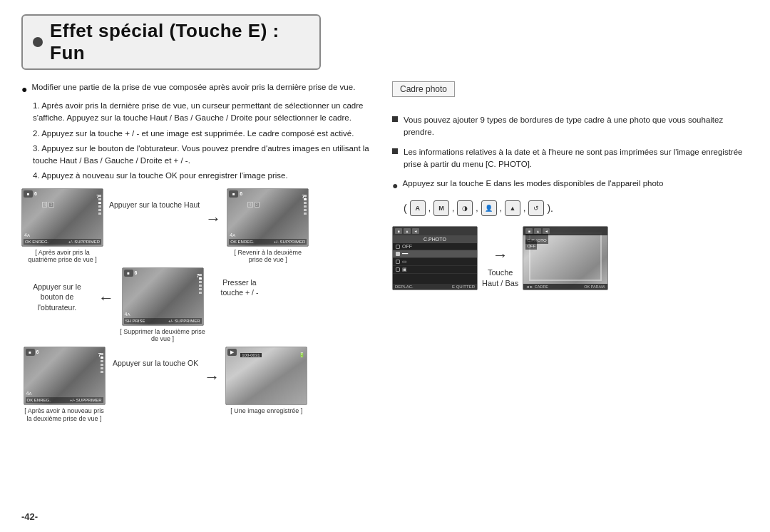 This screenshot has height=532, width=770. Describe the element at coordinates (30, 516) in the screenshot. I see `page-number: -42-` at that location.